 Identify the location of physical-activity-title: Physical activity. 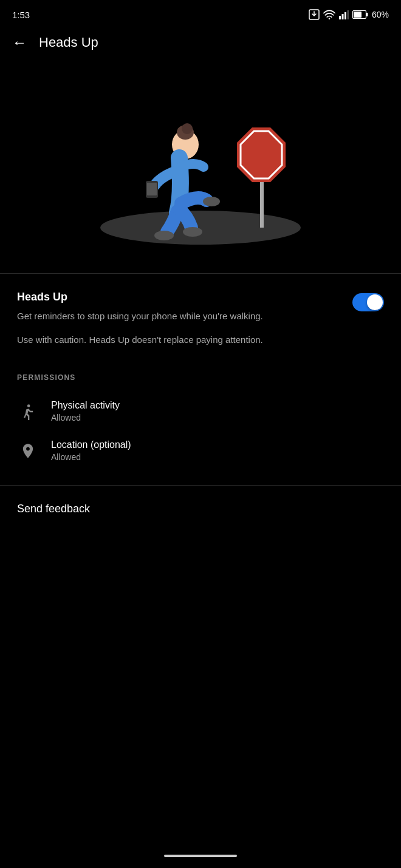
(85, 405).